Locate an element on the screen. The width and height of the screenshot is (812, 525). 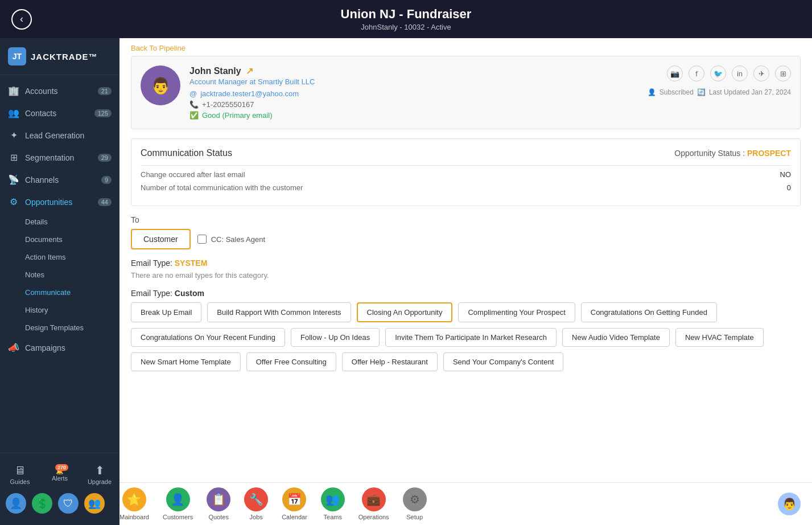
to-label: To is located at coordinates (465, 220).